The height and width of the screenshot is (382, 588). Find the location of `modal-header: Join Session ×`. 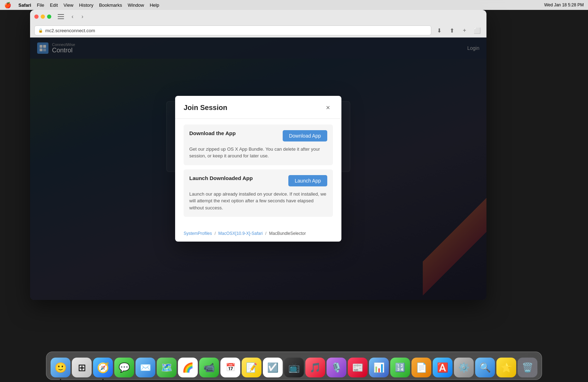

modal-header: Join Session × is located at coordinates (258, 108).